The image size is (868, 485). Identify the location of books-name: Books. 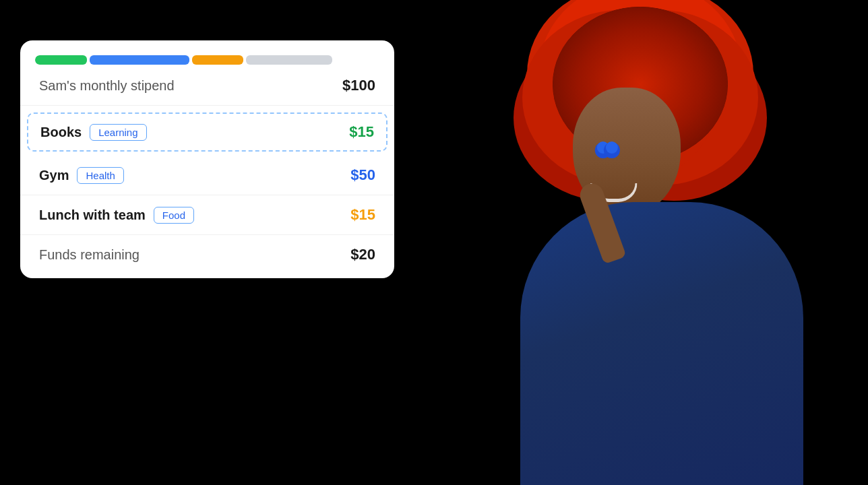
(61, 132).